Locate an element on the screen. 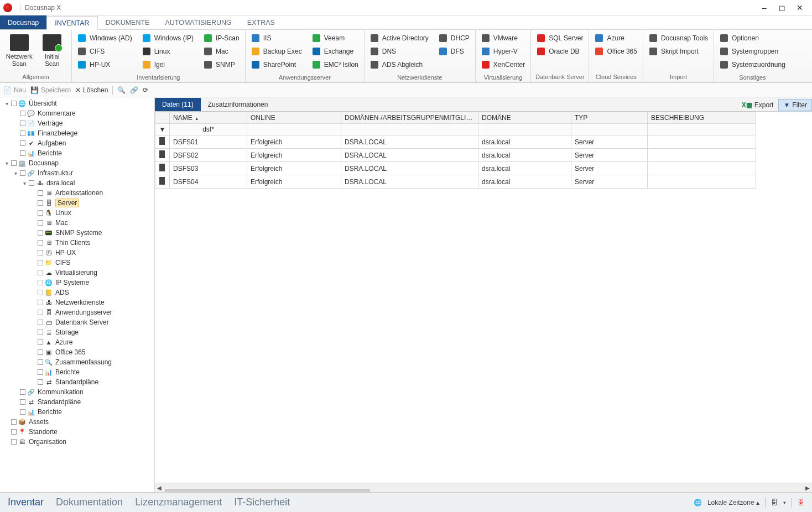 The width and height of the screenshot is (812, 512). filter-typ is located at coordinates (610, 129).